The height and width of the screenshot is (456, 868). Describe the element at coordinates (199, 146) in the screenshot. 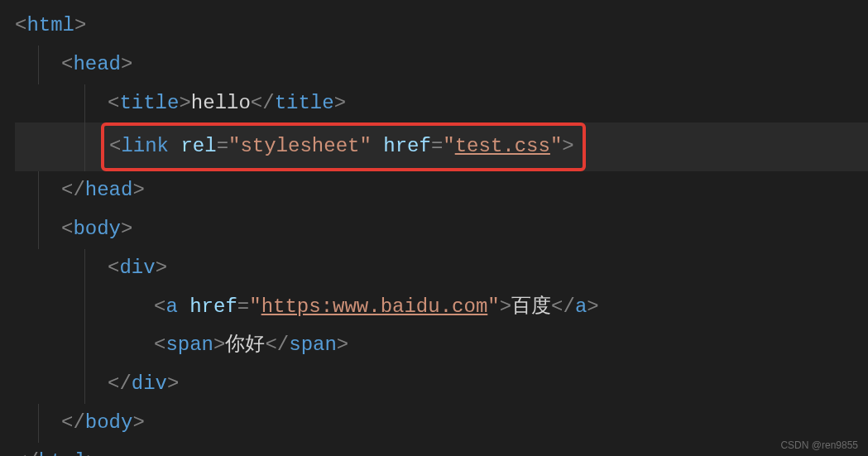

I see `attr-rel: rel` at that location.